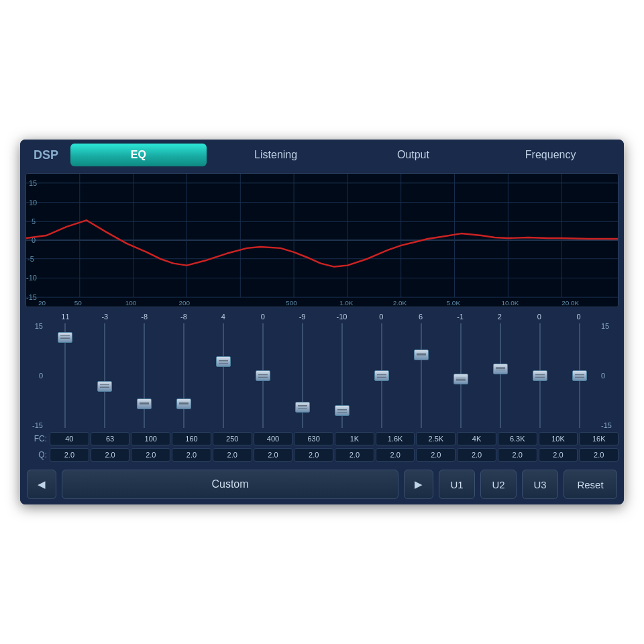  Describe the element at coordinates (558, 455) in the screenshot. I see `q-cell-12: 2.0` at that location.